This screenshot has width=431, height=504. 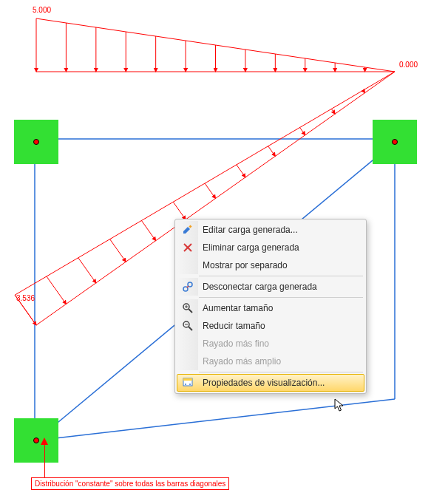 I want to click on menu-delete-load: Eliminar carga generada, so click(x=271, y=248).